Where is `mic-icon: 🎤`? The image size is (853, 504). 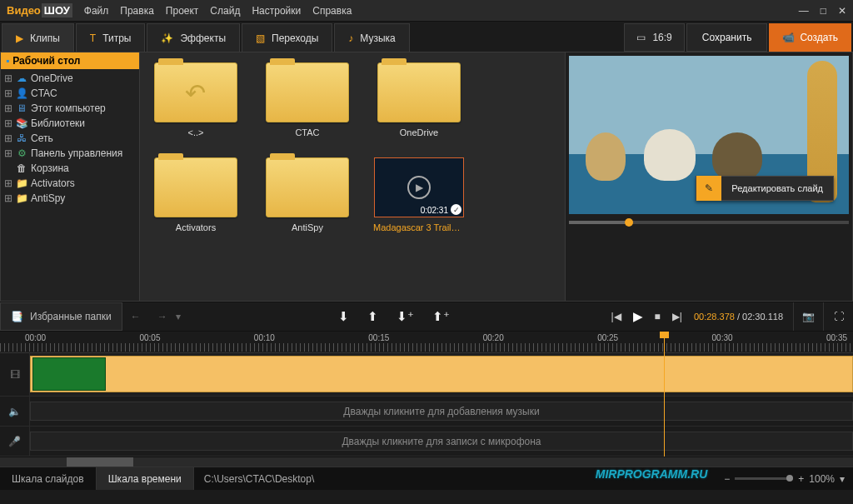
mic-icon: 🎤 is located at coordinates (15, 442).